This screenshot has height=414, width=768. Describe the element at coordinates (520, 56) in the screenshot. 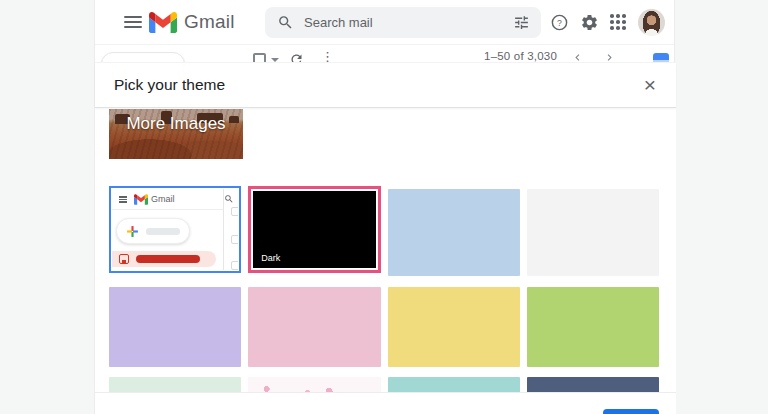

I see `pagination-label: 1–50 of 3,030` at that location.